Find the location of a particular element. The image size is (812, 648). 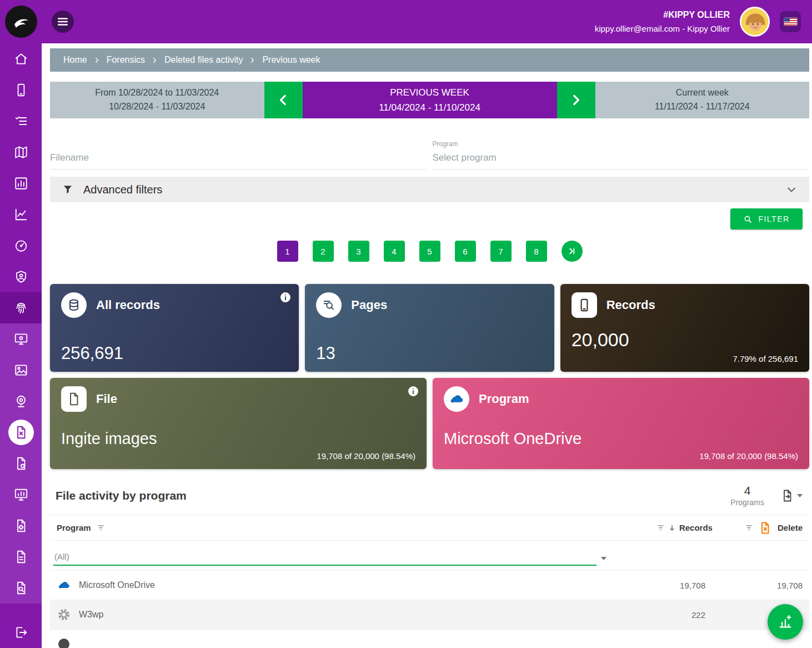

week-selector: From 10/28/2024 to 11/03/2024 10/28/2024… is located at coordinates (430, 100).